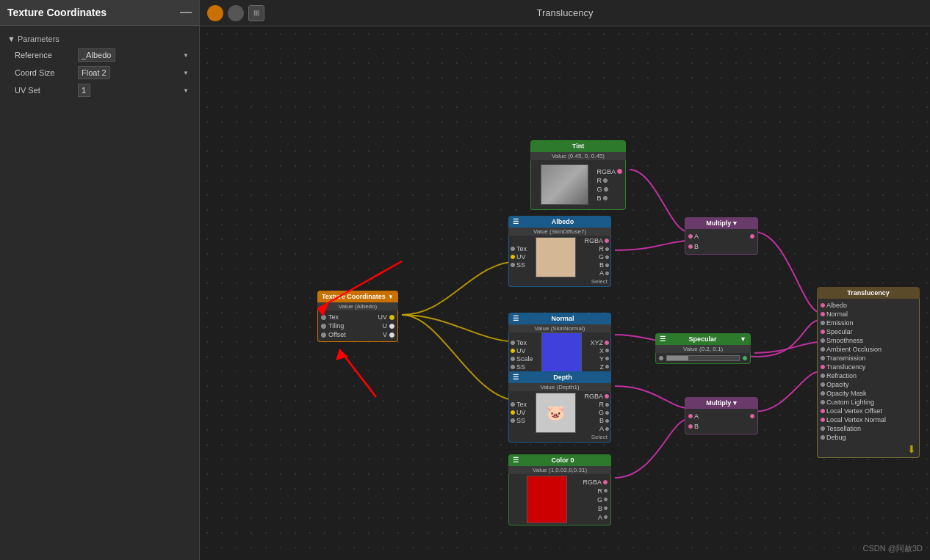 The width and height of the screenshot is (930, 560). What do you see at coordinates (842, 376) in the screenshot?
I see `trans-refraction: Refraction` at bounding box center [842, 376].